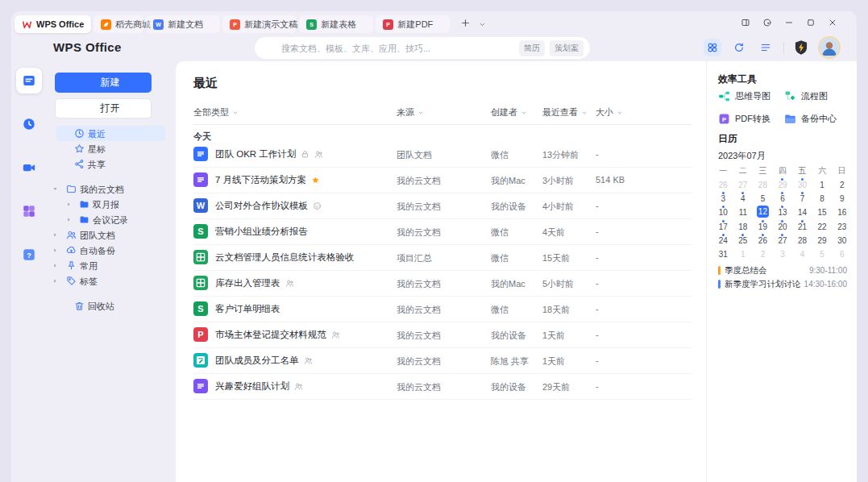 The height and width of the screenshot is (482, 868). Describe the element at coordinates (816, 97) in the screenshot. I see `tool-流程图: 流程图` at that location.